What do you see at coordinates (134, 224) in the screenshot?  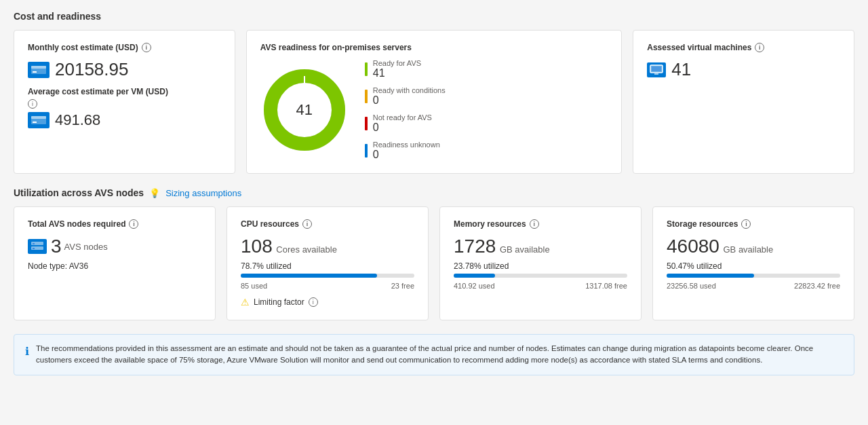 I see `total-avs-info-icon: i` at bounding box center [134, 224].